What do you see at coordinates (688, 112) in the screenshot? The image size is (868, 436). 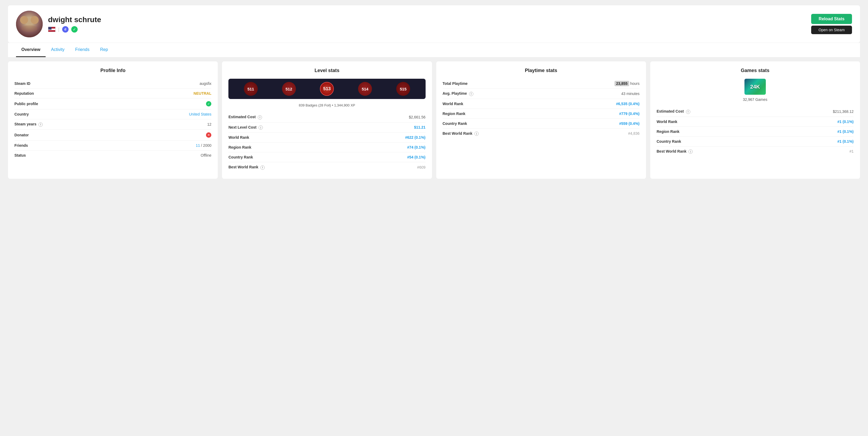 I see `games-estimated-cost-info-icon: i` at bounding box center [688, 112].